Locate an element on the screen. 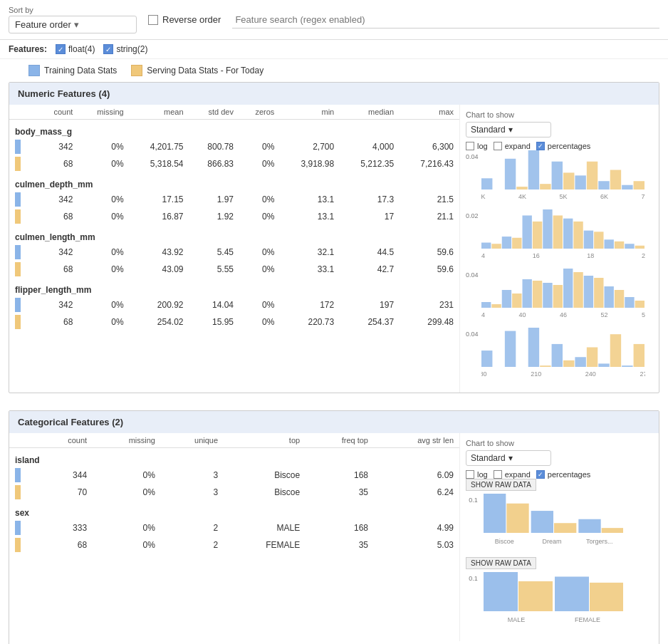  numeric-feature-name: culmen_depth_mm is located at coordinates (234, 182).